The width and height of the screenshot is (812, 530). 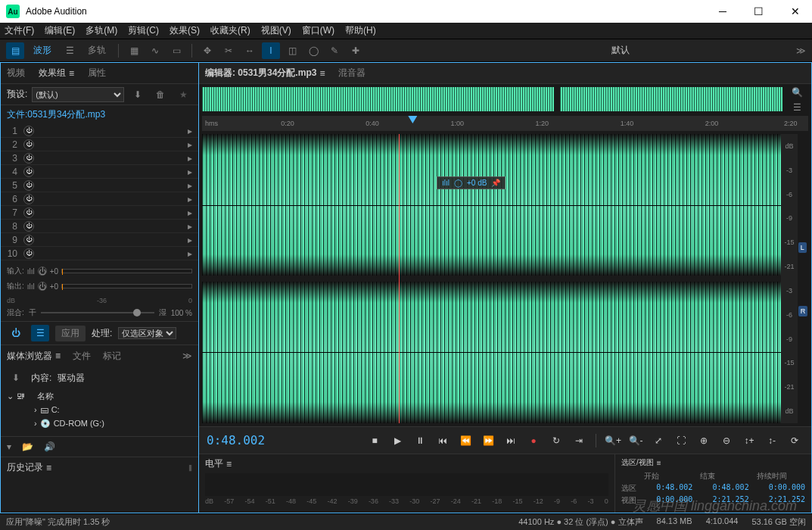 I want to click on apply-button: 应用, so click(x=70, y=333).